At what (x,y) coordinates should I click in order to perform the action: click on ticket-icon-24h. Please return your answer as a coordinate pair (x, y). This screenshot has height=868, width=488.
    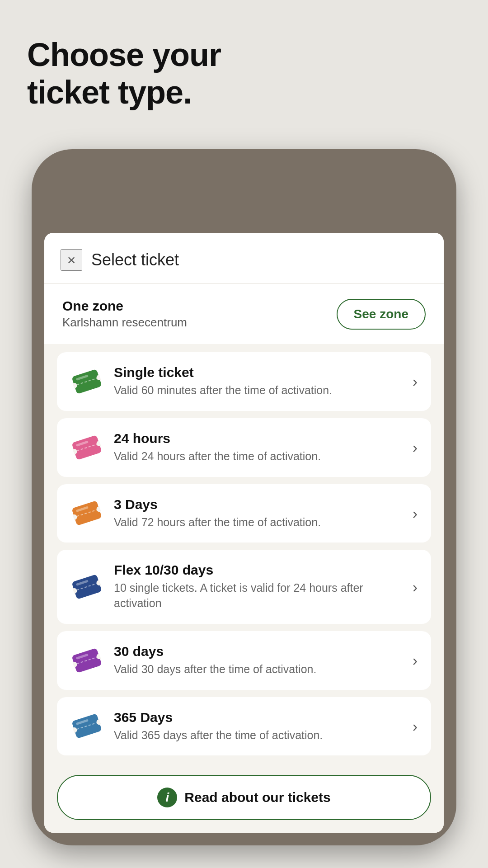
    Looking at the image, I should click on (87, 448).